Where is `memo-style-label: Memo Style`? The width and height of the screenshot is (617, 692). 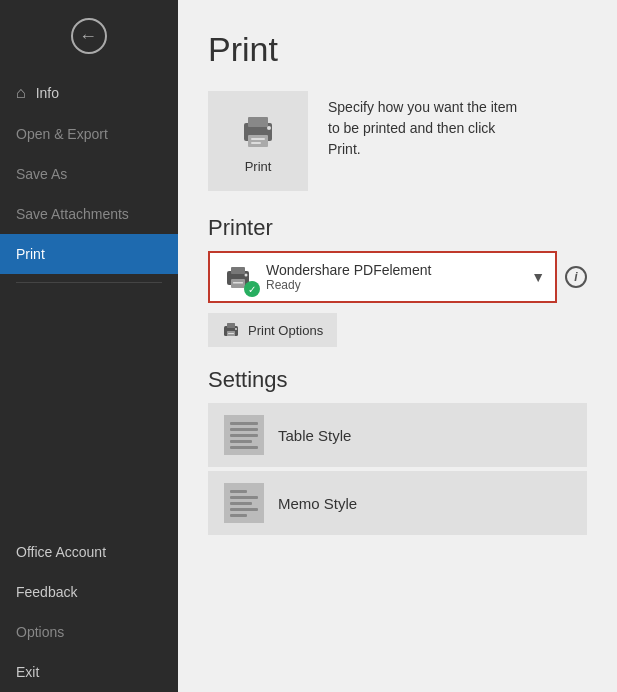
memo-style-label: Memo Style is located at coordinates (318, 504).